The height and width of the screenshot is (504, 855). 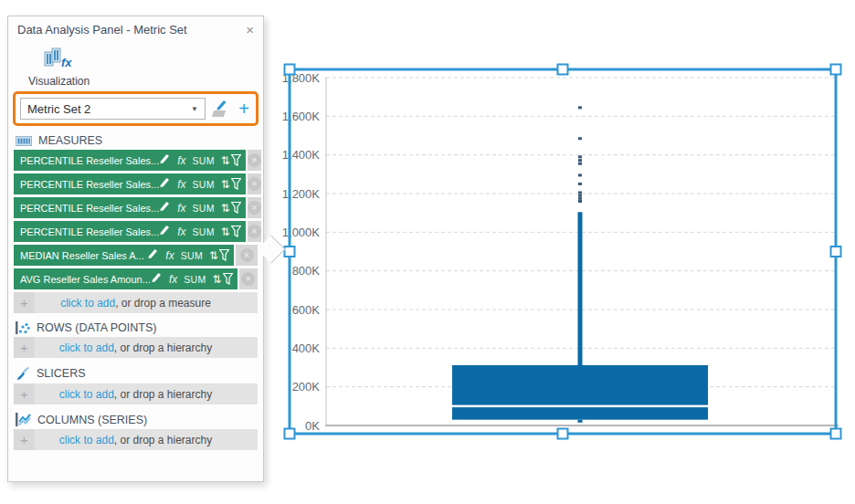 What do you see at coordinates (195, 110) in the screenshot?
I see `chevron-down-icon: ▼` at bounding box center [195, 110].